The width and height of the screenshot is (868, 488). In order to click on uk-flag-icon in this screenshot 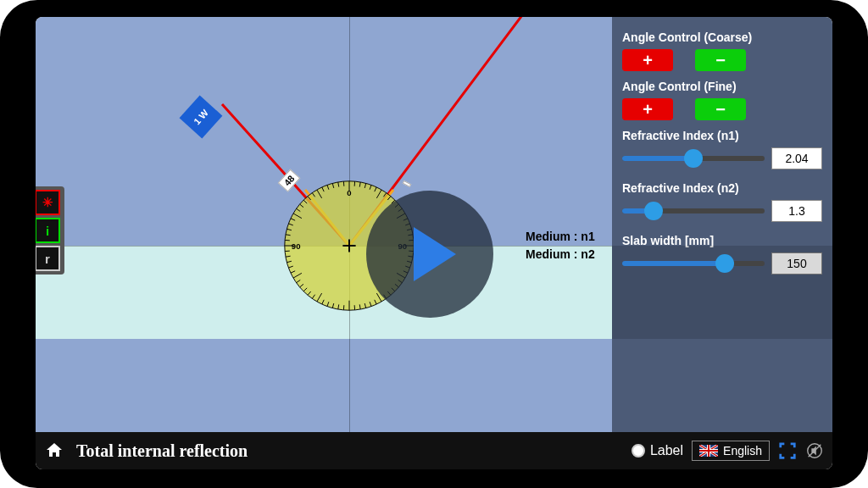, I will do `click(709, 451)`.